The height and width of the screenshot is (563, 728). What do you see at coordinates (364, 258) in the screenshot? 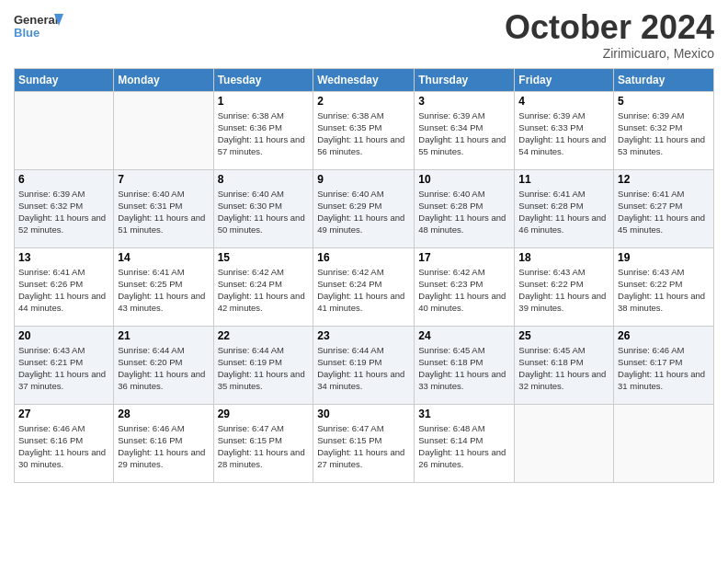
I see `day-number: 16` at bounding box center [364, 258].